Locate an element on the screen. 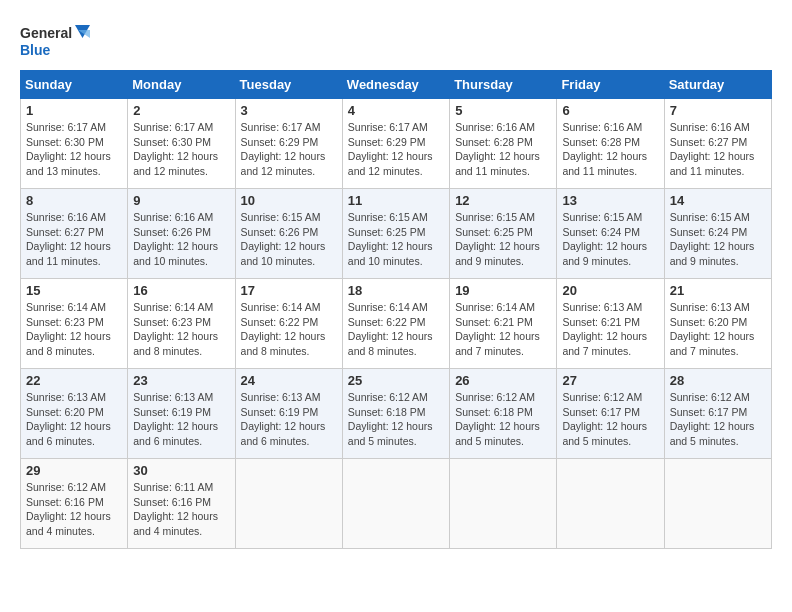 This screenshot has height=612, width=792. weekday-header: Saturday is located at coordinates (718, 85).